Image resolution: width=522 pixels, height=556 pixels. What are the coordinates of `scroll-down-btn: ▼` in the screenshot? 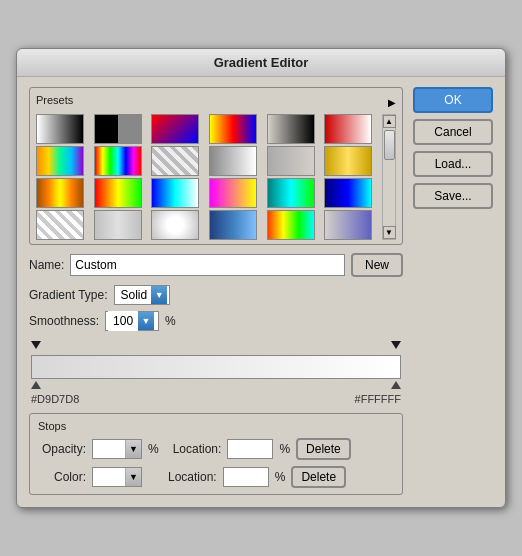 It's located at (390, 232).